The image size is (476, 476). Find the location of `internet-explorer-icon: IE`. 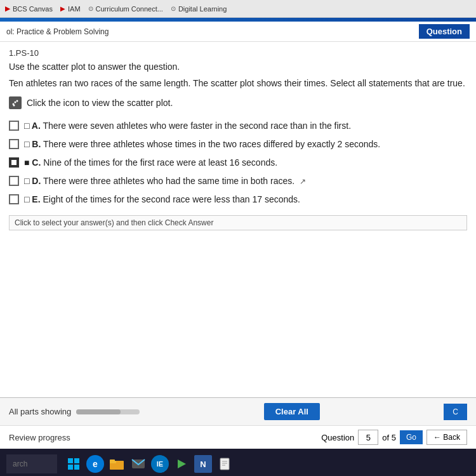

internet-explorer-icon: IE is located at coordinates (160, 464).